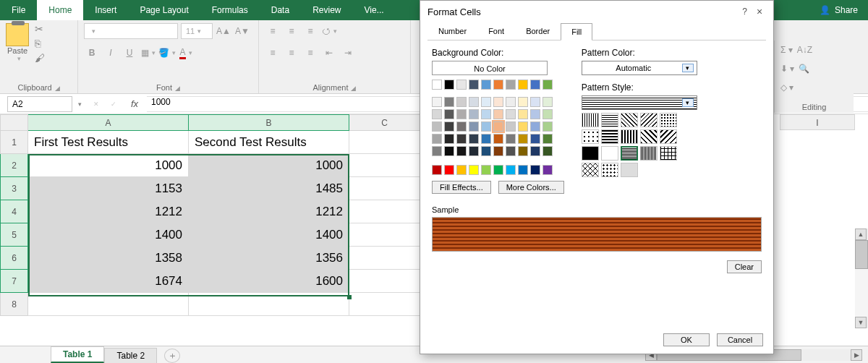  I want to click on cell-a1: First Test Results, so click(109, 142).